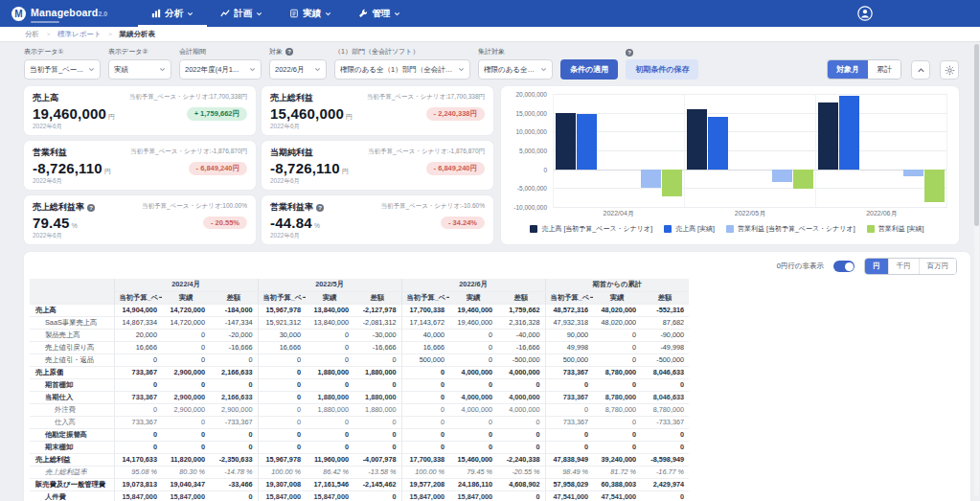  Describe the element at coordinates (865, 13) in the screenshot. I see `user-avatar-icon` at that location.